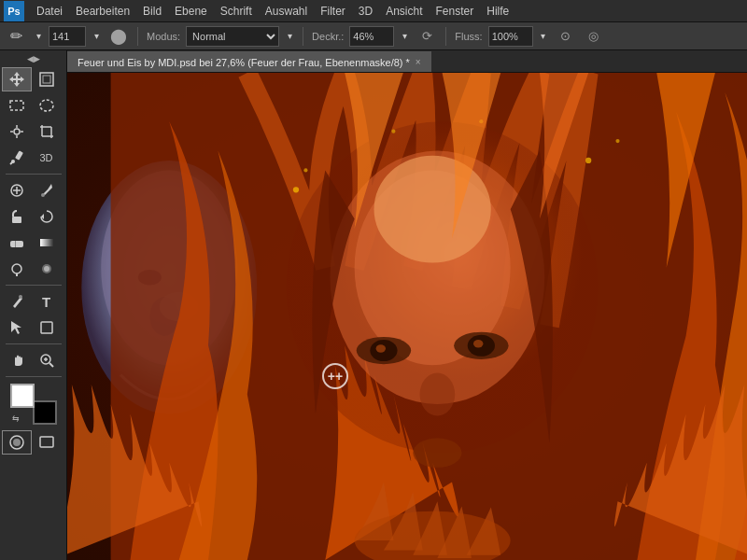  Describe the element at coordinates (328, 36) in the screenshot. I see `deckraft-label: Deckr.:` at that location.